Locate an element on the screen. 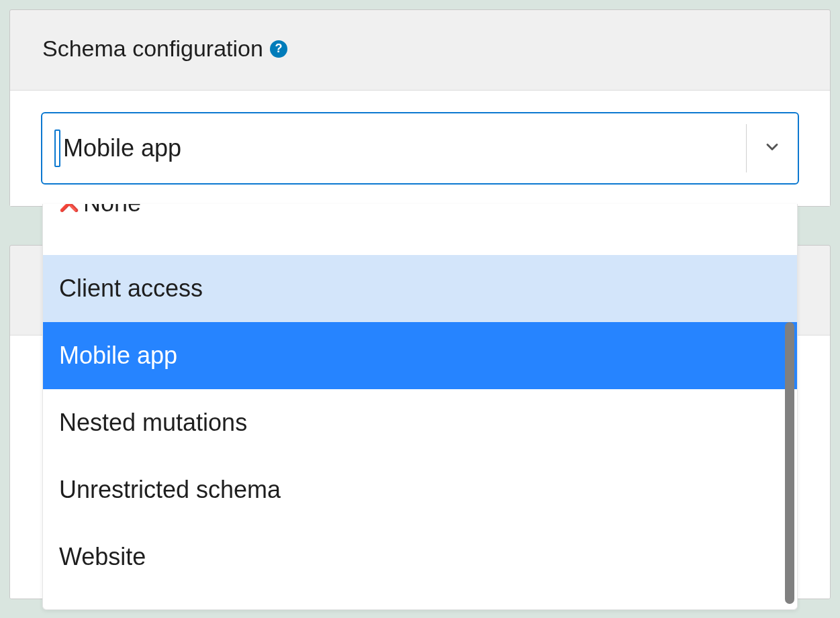 The height and width of the screenshot is (618, 840). dropdown-option-label: Client access is located at coordinates (131, 289).